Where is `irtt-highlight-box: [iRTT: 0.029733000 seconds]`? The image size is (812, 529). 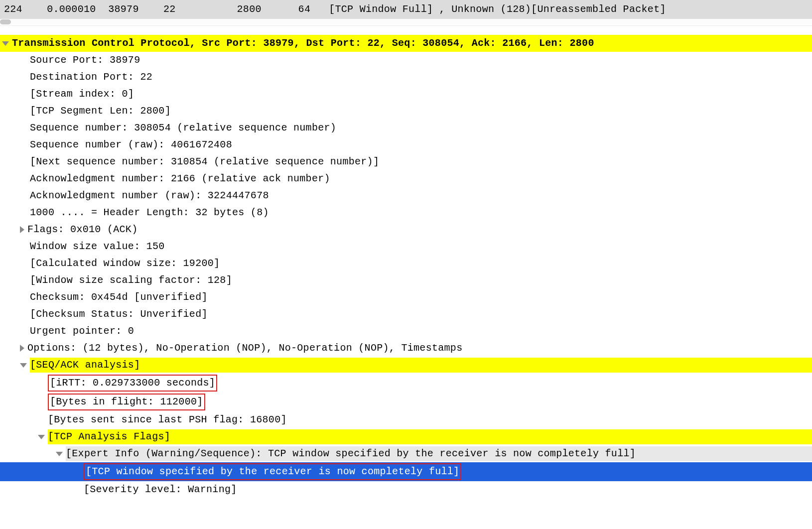
irtt-highlight-box: [iRTT: 0.029733000 seconds] is located at coordinates (133, 383).